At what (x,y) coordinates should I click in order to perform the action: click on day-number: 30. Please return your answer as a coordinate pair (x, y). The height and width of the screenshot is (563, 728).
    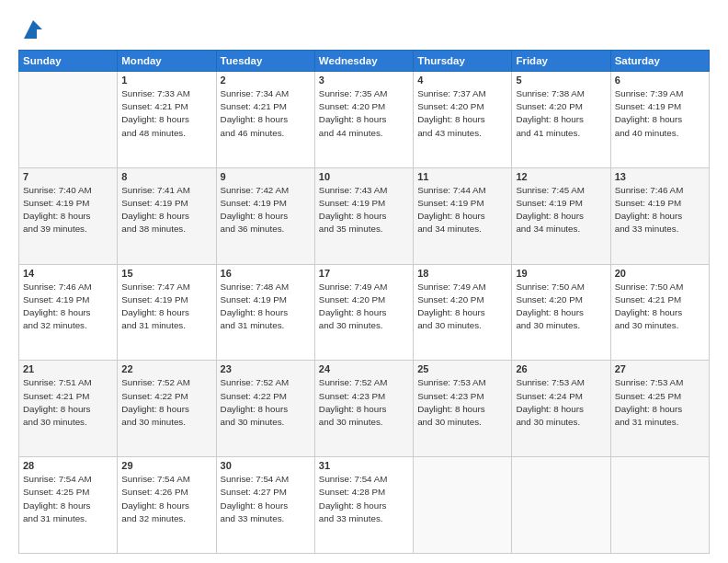
    Looking at the image, I should click on (266, 465).